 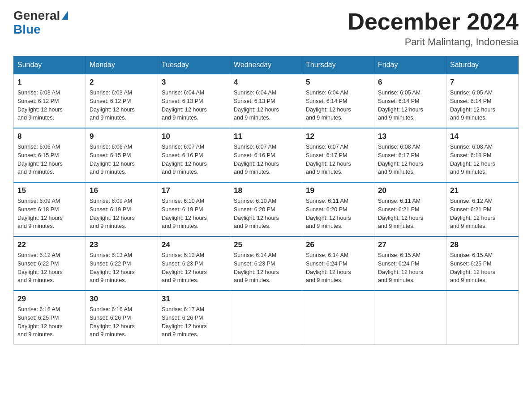 I want to click on day-info: Sunrise: 6:07 AMSunset: 6:17 PMDaylight:…, so click(x=338, y=159).